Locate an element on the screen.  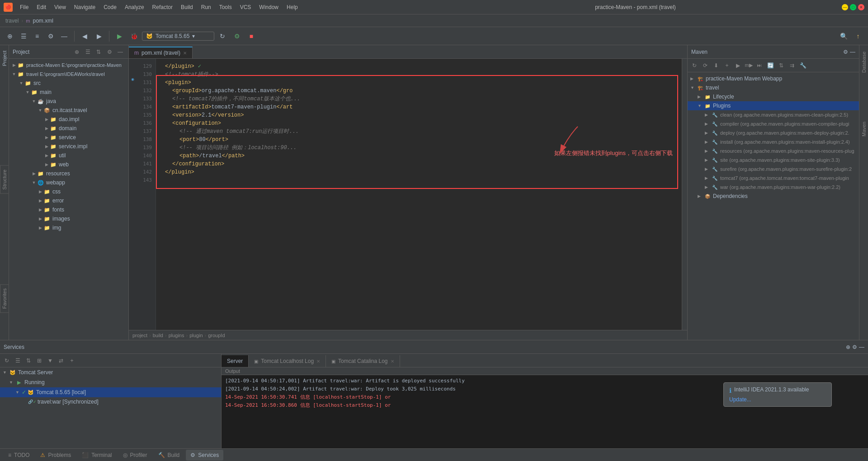
tree-item-util: ▶ 📁 util is located at coordinates (69, 155).